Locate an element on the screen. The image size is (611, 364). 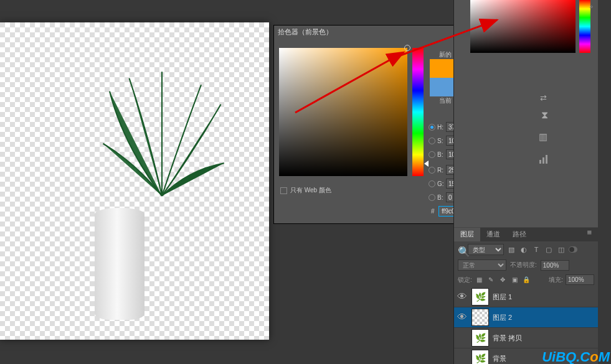
color-panel: » is located at coordinates (526, 30).